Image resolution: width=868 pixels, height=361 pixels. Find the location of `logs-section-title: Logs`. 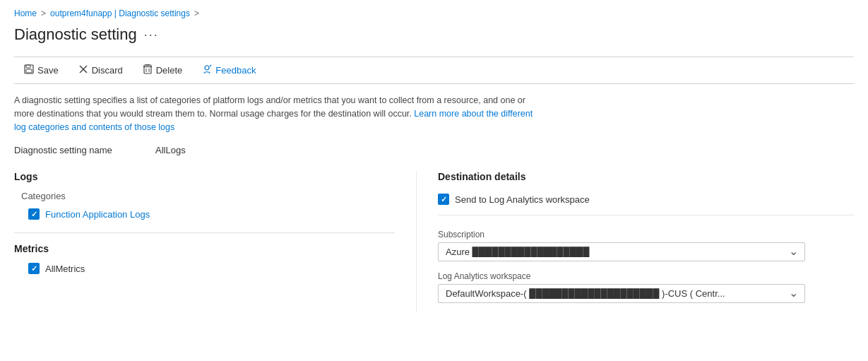

logs-section-title: Logs is located at coordinates (205, 177).